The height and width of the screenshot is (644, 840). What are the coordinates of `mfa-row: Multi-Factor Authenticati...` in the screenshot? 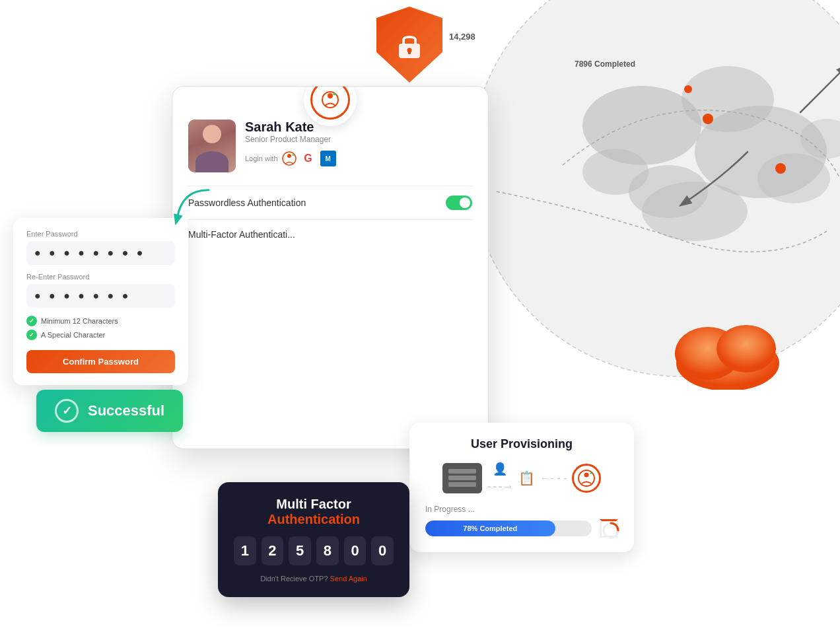 It's located at (330, 234).